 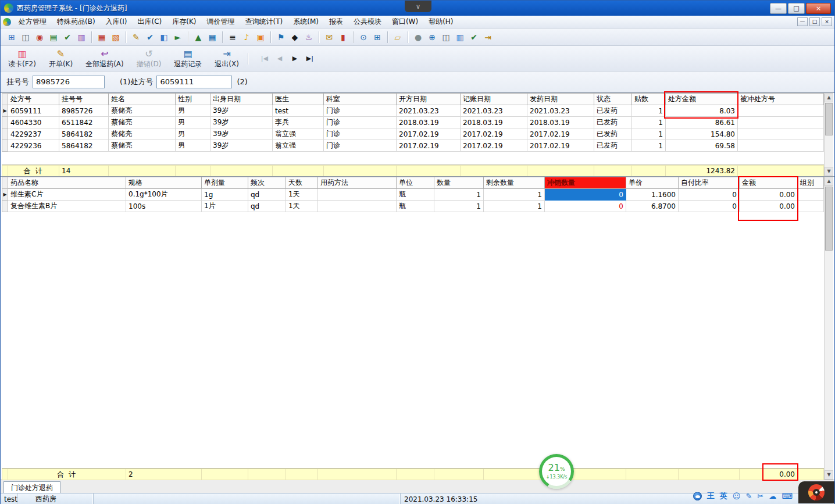 What do you see at coordinates (84, 111) in the screenshot?
I see `cell: 8985726` at bounding box center [84, 111].